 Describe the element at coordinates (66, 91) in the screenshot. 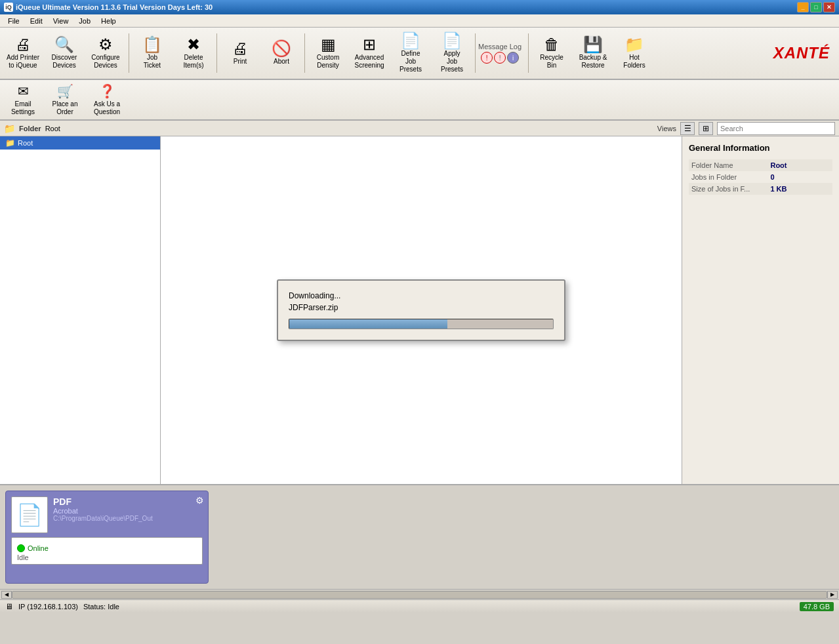

I see `place-order-icon: 🛒` at that location.